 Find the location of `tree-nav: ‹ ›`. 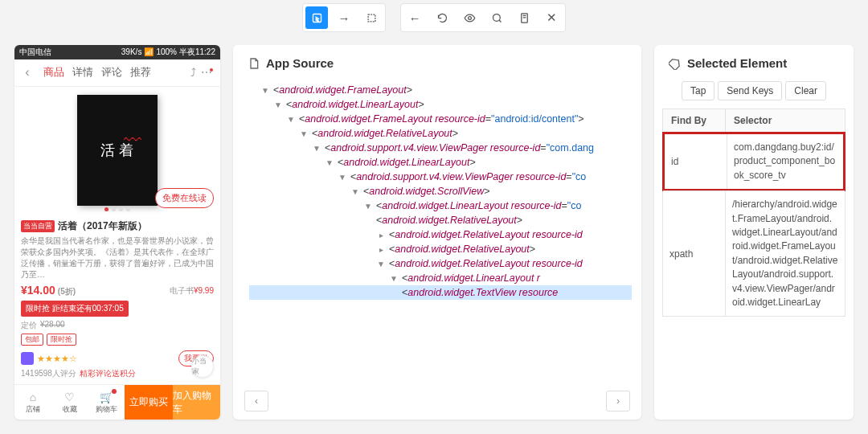

tree-nav: ‹ › is located at coordinates (437, 401).